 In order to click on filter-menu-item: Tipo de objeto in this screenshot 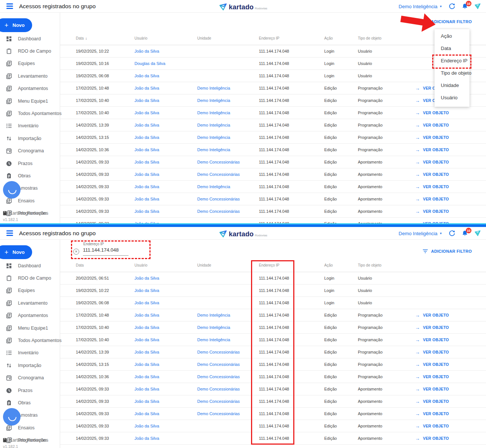, I will do `click(452, 73)`.